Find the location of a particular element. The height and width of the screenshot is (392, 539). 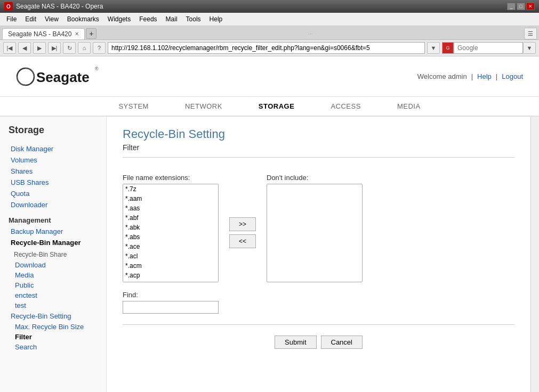

maximize-button: □ is located at coordinates (521, 6).